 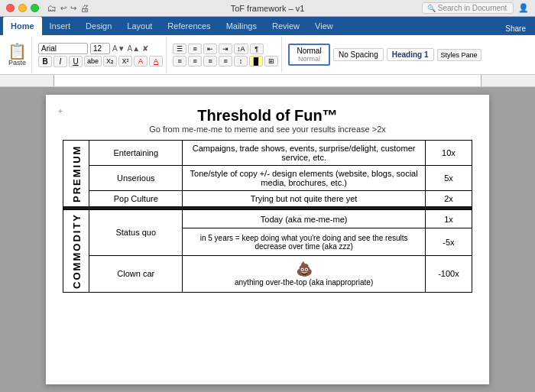 What do you see at coordinates (304, 270) in the screenshot?
I see `poop-emoji: 💩` at bounding box center [304, 270].